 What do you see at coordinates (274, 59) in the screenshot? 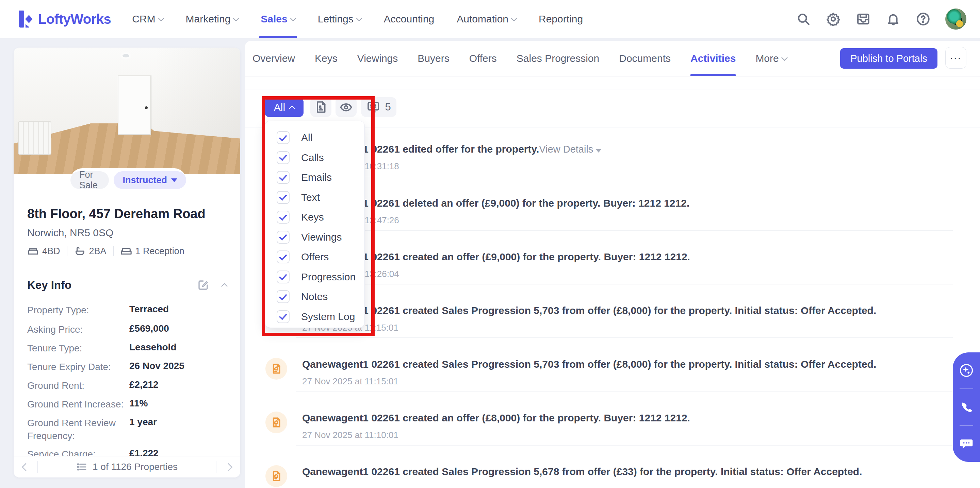
I see `tab-overview: Overview` at bounding box center [274, 59].